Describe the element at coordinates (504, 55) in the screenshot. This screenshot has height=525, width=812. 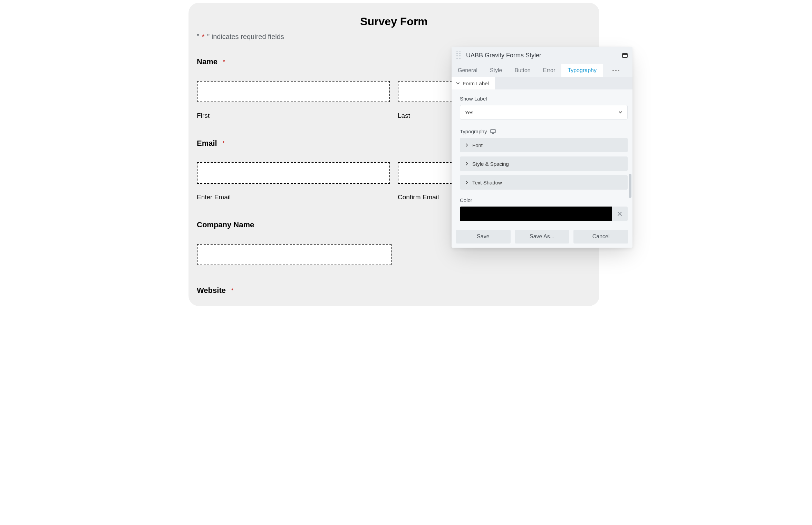
I see `panel-title: UABB Gravity Forms Styler` at that location.